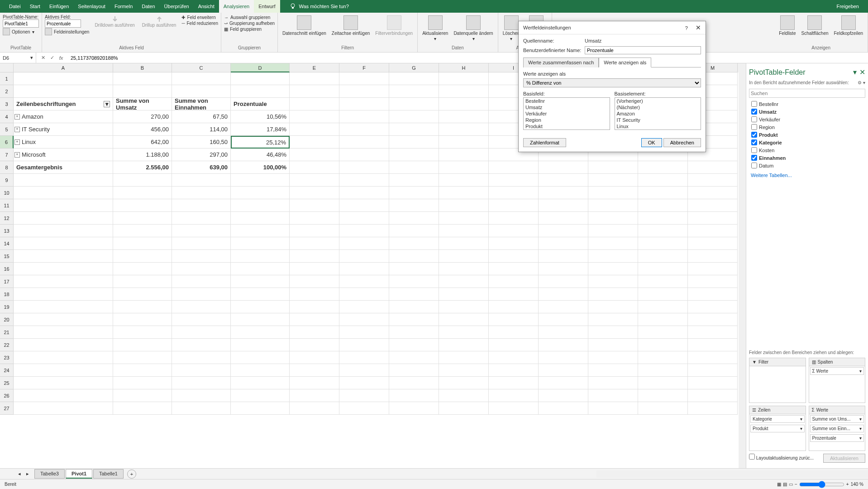 This screenshot has height=489, width=868. I want to click on tab-show-values-as: Werte anzeigen als, so click(625, 62).